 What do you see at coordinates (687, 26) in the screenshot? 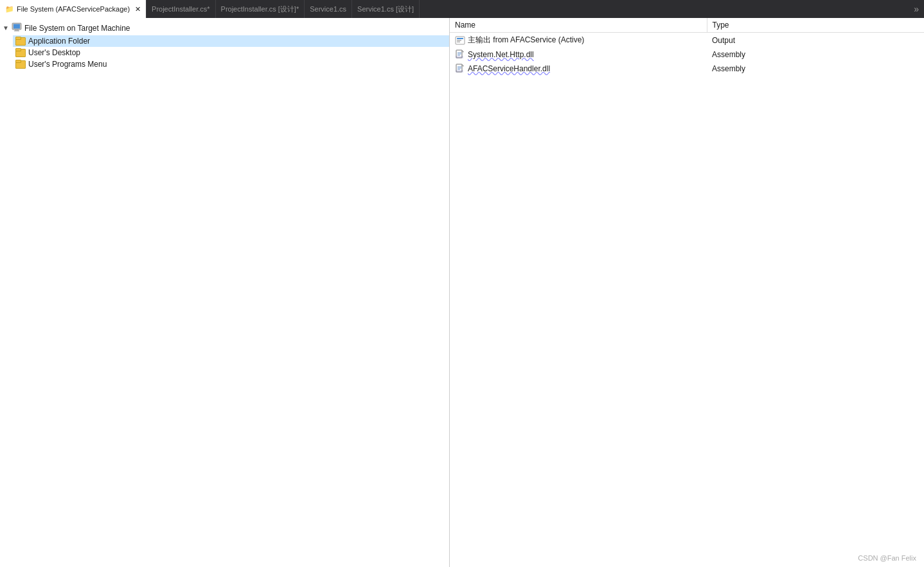
I see `table-header-row: Name Type` at bounding box center [687, 26].